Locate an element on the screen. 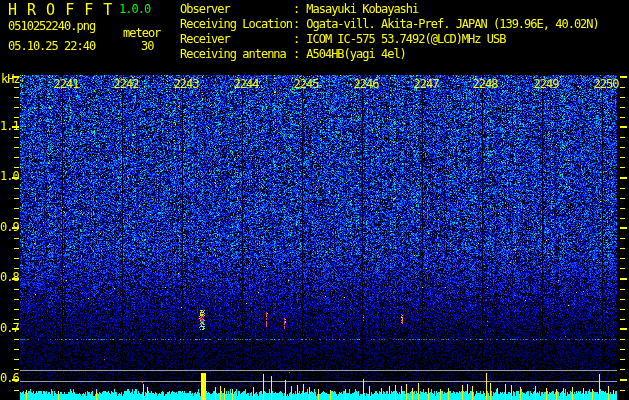  y-tick-label-0.8: 0.8 is located at coordinates (8, 278).